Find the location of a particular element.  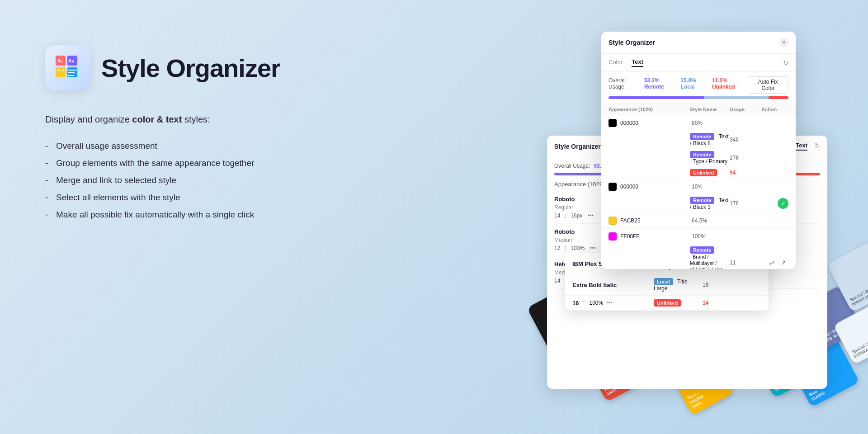

remote-badge-4: Remote is located at coordinates (702, 250).